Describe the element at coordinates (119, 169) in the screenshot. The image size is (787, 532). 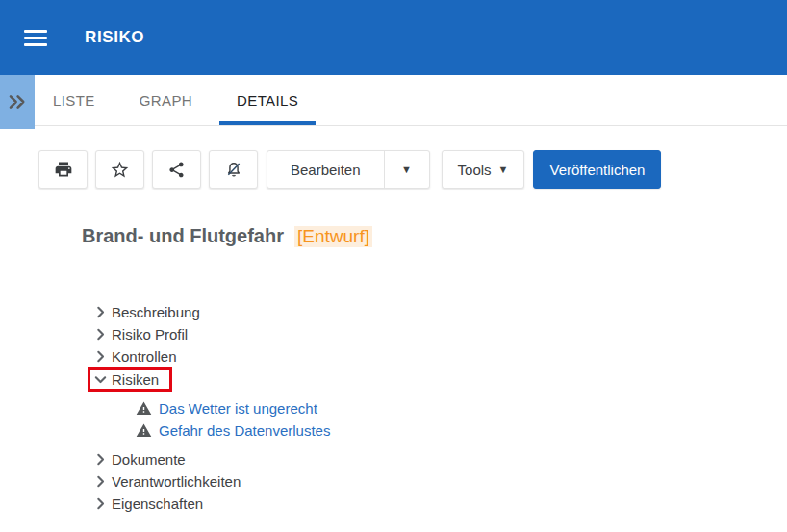
I see `star-button` at that location.